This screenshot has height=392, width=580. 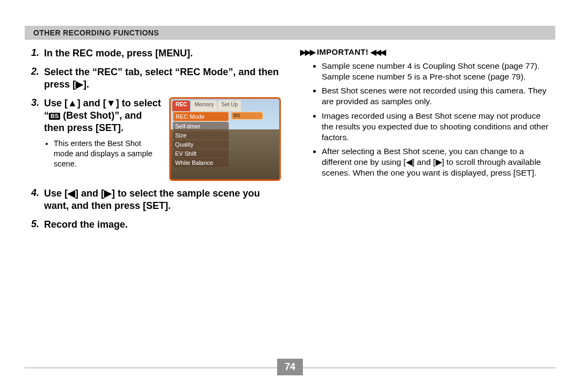 What do you see at coordinates (307, 52) in the screenshot?
I see `triangle-right-icon: ▶▶▶` at bounding box center [307, 52].